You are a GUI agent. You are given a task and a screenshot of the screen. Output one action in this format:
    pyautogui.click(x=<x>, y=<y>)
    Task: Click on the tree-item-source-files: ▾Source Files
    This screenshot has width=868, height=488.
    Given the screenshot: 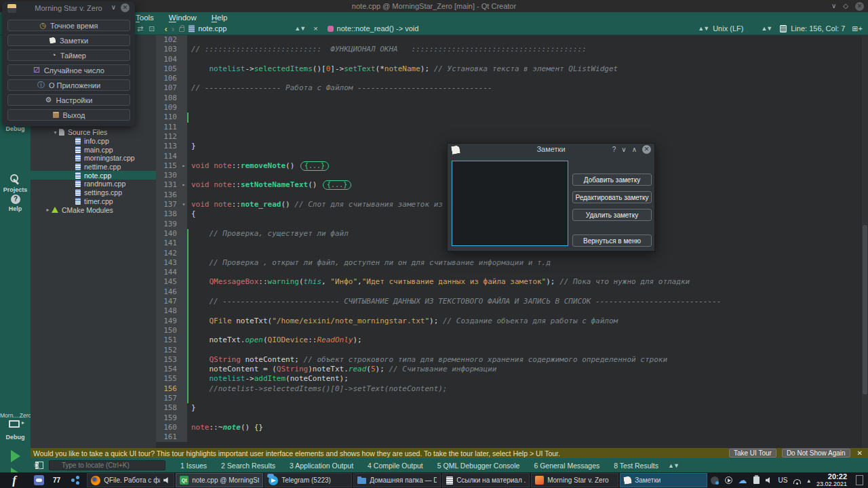 What is the action you would take?
    pyautogui.click(x=94, y=133)
    